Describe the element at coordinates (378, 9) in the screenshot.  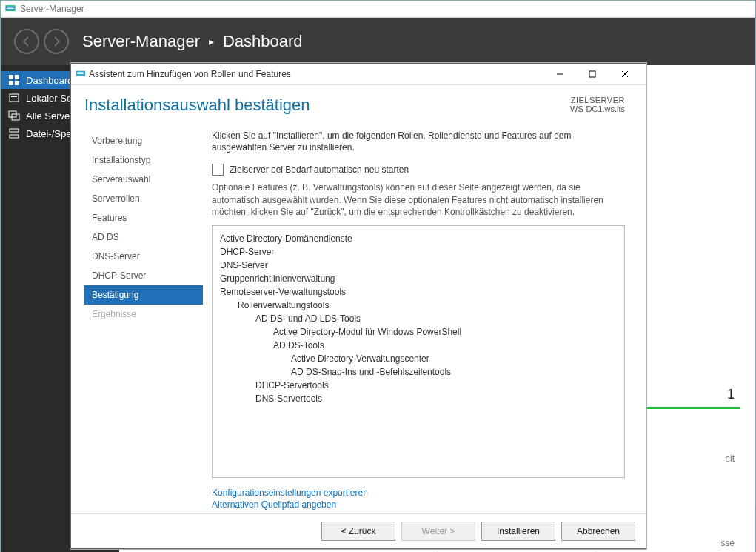
I see `main-titlebar: Server-Manager` at that location.